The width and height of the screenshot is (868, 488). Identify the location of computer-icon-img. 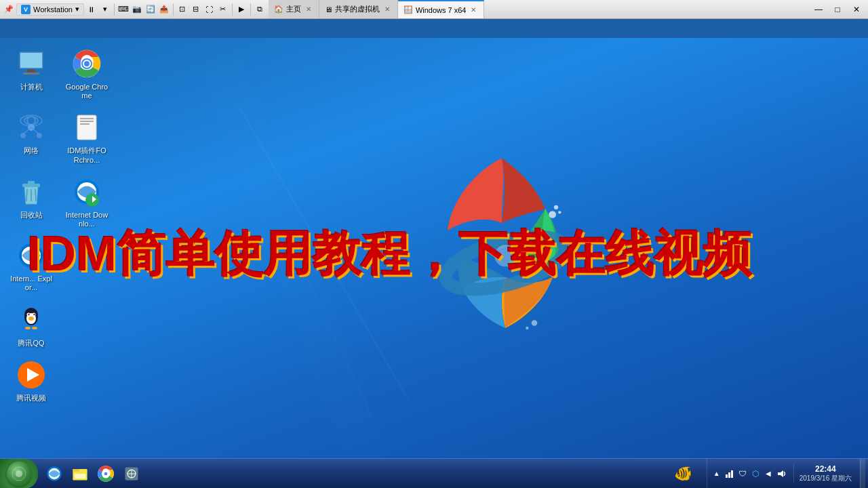
(31, 64).